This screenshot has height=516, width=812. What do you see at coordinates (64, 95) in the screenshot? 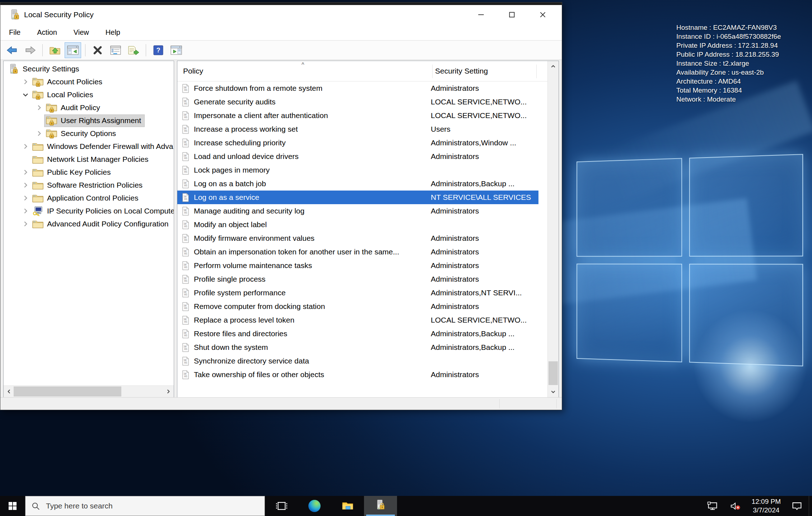
I see `tree-item-content: Local Policies` at bounding box center [64, 95].